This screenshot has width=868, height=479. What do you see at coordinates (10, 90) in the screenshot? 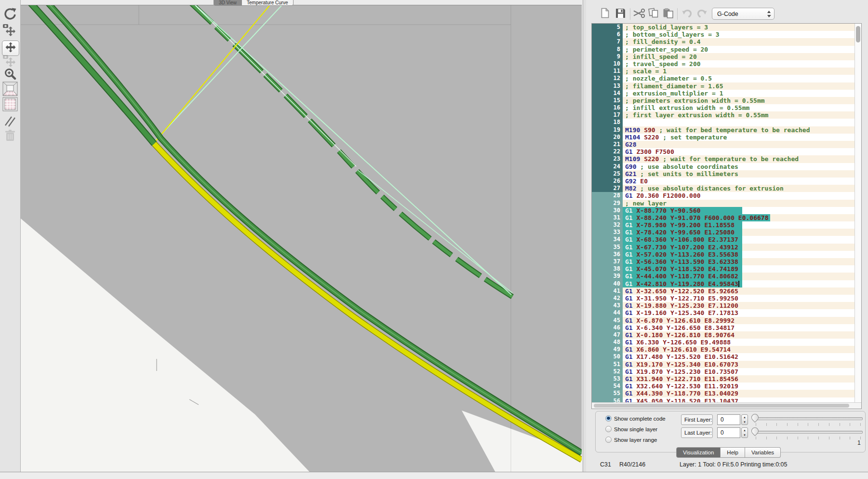
I see `perspective-view-button` at bounding box center [10, 90].